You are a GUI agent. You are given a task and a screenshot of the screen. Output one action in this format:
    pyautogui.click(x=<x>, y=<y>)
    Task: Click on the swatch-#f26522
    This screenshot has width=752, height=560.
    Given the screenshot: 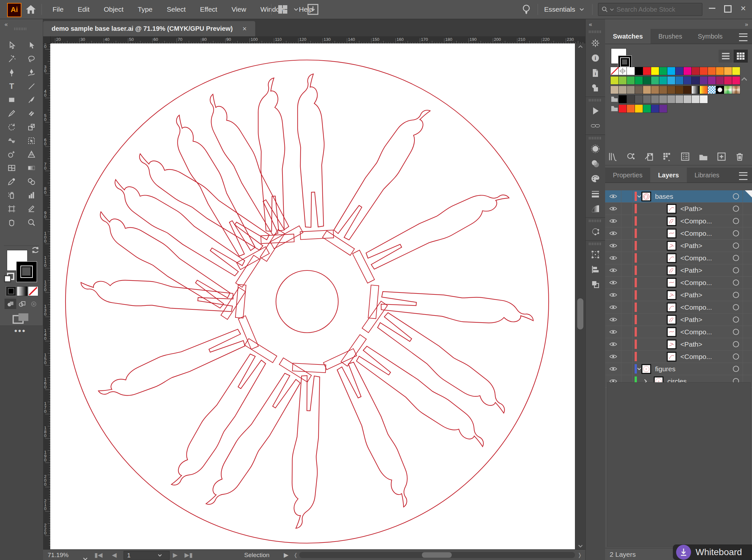 What is the action you would take?
    pyautogui.click(x=631, y=108)
    